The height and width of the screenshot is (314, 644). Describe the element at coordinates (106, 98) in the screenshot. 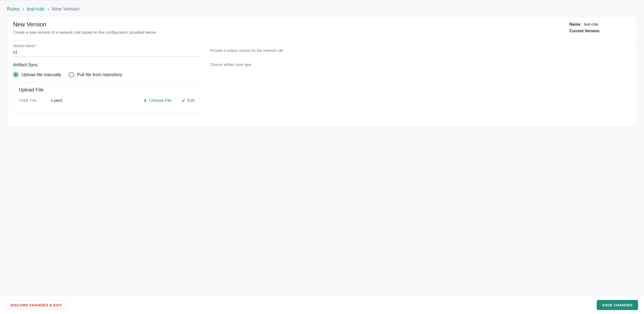

I see `upload-file-box: Upload File YAML File x.yaml Choose File…` at that location.